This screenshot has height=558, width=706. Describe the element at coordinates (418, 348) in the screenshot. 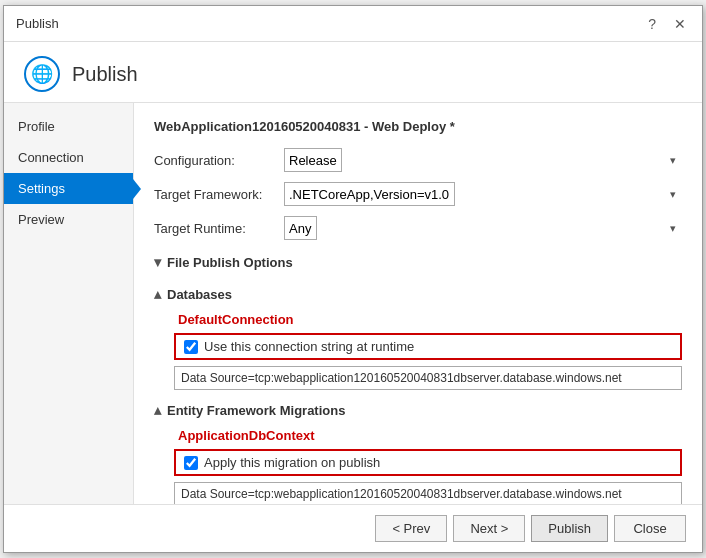

I see `databases-content: DefaultConnection Use this connection st…` at that location.